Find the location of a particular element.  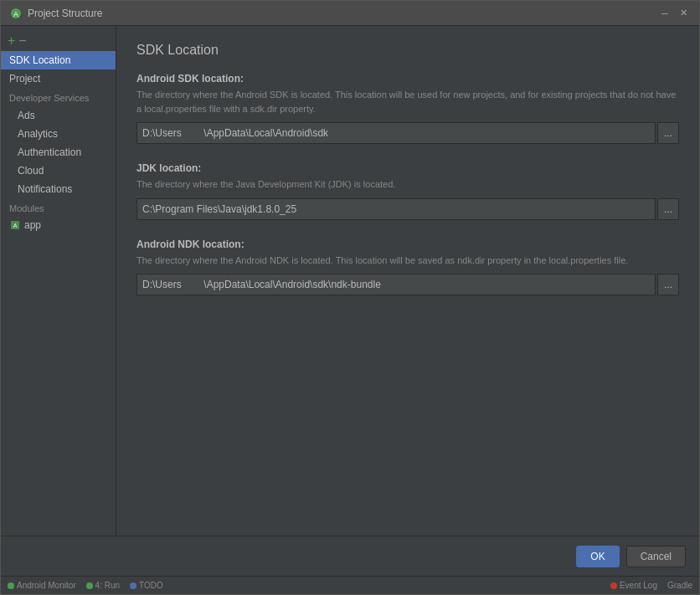

app-module-icon: A is located at coordinates (15, 225).